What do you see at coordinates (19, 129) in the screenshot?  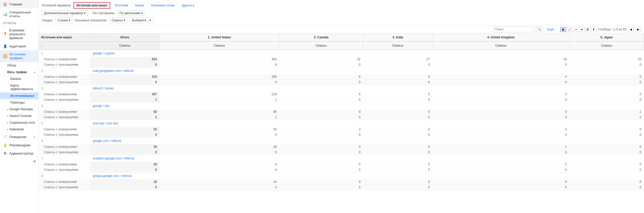 I see `sidebar-item-campaigns: ▸ Кампании` at bounding box center [19, 129].